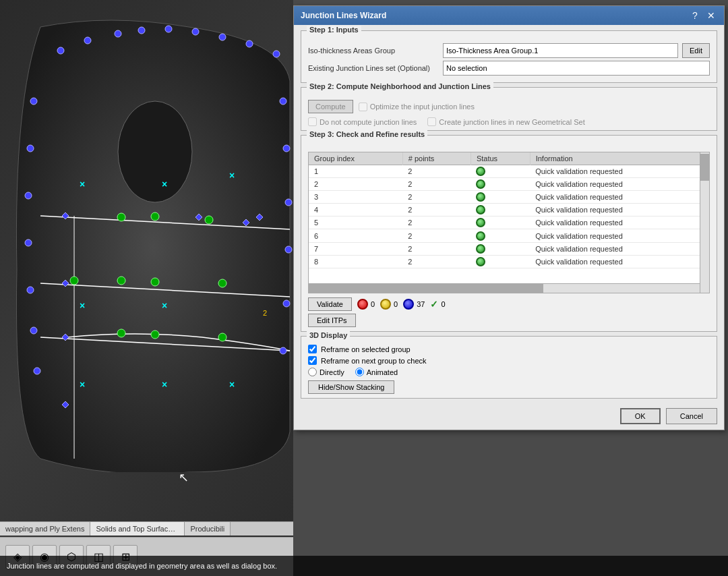  What do you see at coordinates (356, 248) in the screenshot?
I see `cell-index: 7` at bounding box center [356, 248].